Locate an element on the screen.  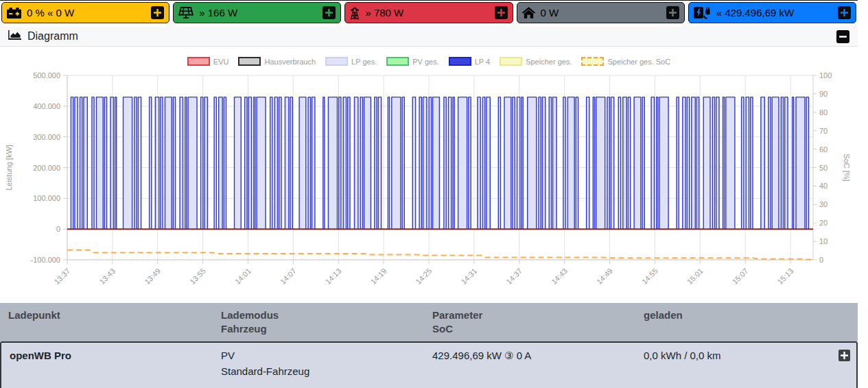
svg-text: 14:31 is located at coordinates (469, 276).